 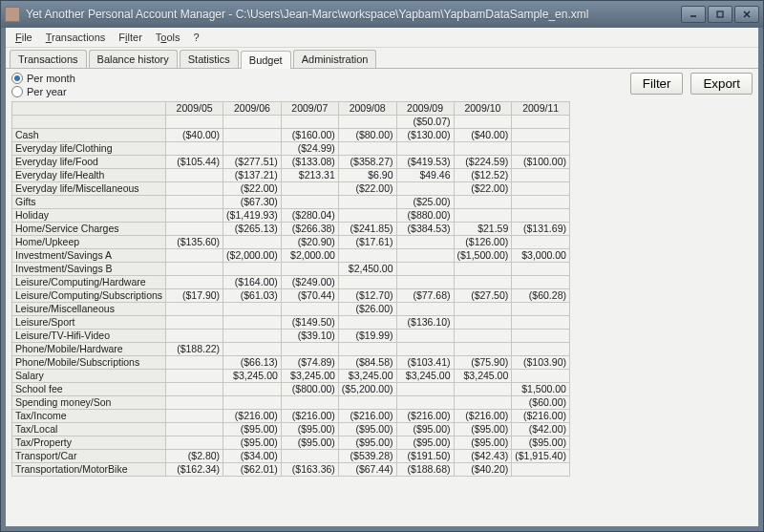 I want to click on menu-filter: Filter, so click(x=130, y=37).